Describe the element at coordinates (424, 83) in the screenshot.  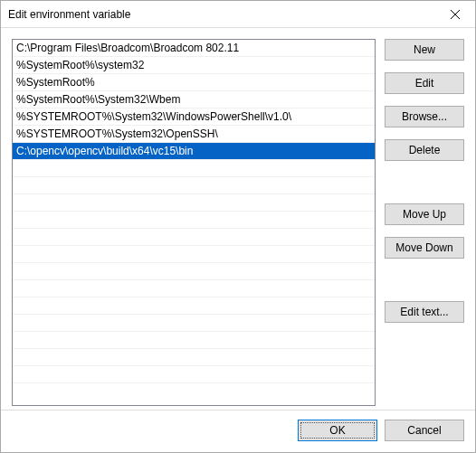
I see `edit-button: Edit` at that location.